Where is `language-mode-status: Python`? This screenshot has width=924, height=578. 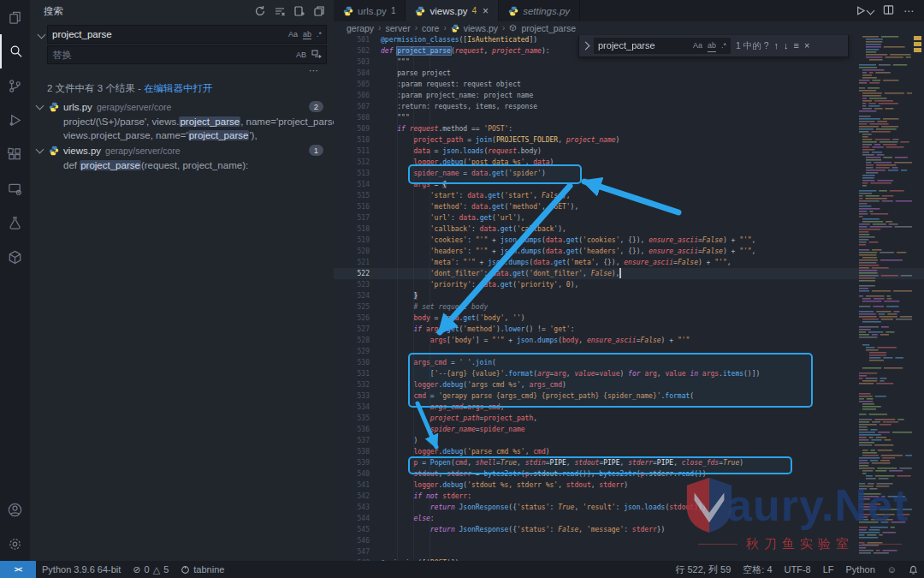
language-mode-status: Python is located at coordinates (861, 569).